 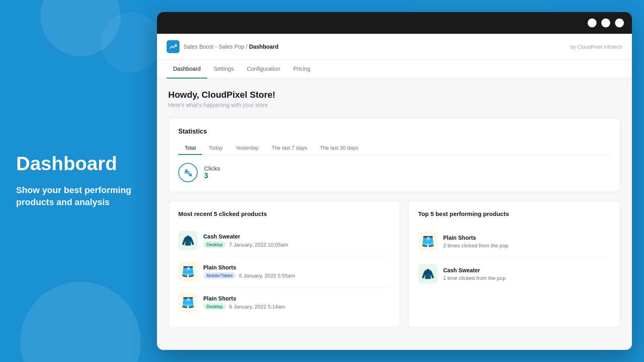 I want to click on product-info: Plain Shorts Mobile/Tablet 5 January, 20…, so click(x=297, y=272).